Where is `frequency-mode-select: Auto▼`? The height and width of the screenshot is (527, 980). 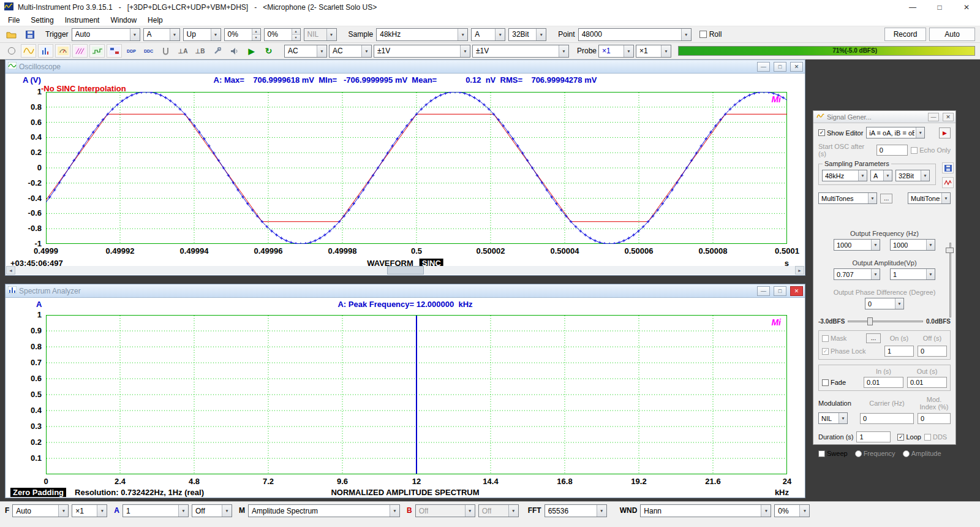 frequency-mode-select: Auto▼ is located at coordinates (40, 511).